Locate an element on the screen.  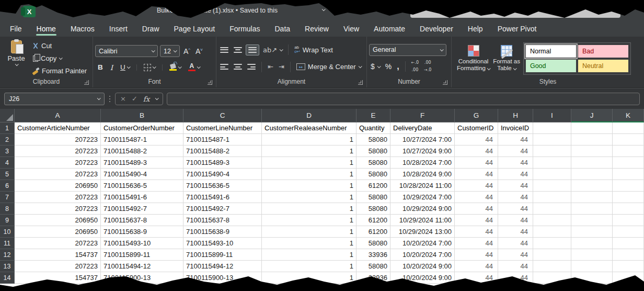
cell-J3 is located at coordinates (592, 151).